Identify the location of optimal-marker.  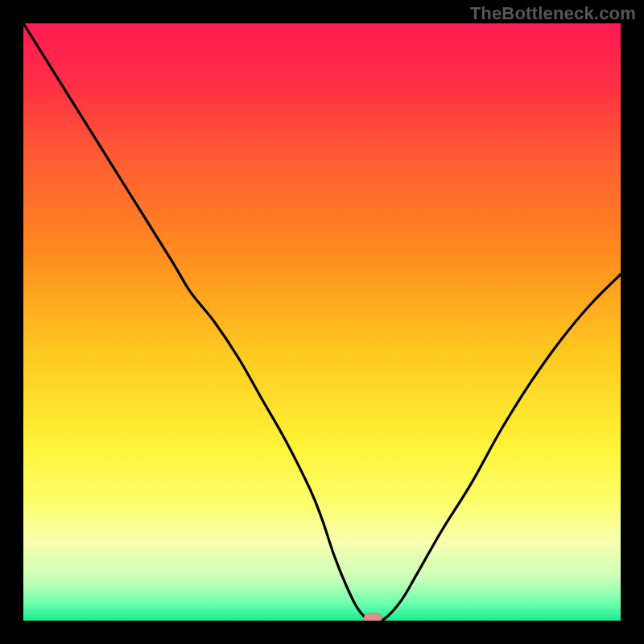
(373, 618).